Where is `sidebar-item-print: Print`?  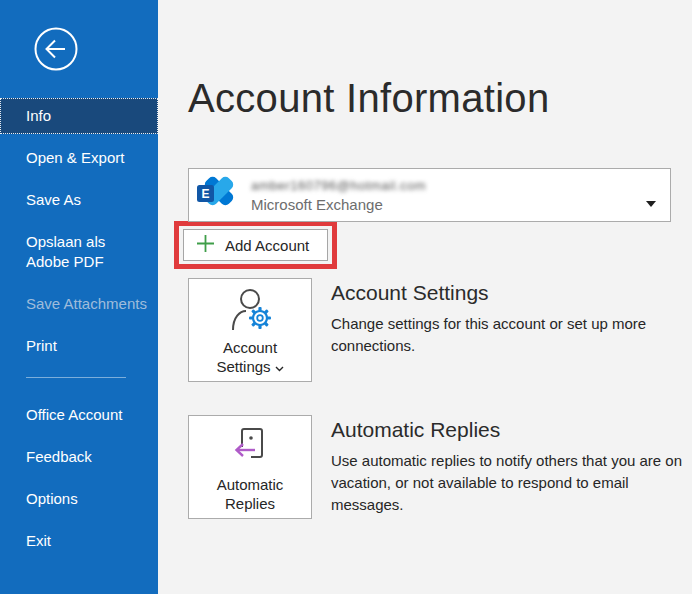
sidebar-item-print: Print is located at coordinates (79, 346).